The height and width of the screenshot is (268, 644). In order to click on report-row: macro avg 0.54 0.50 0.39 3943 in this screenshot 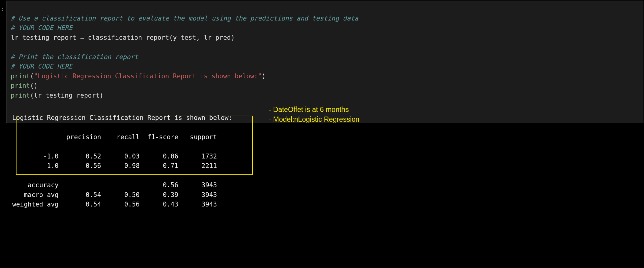, I will do `click(115, 195)`.